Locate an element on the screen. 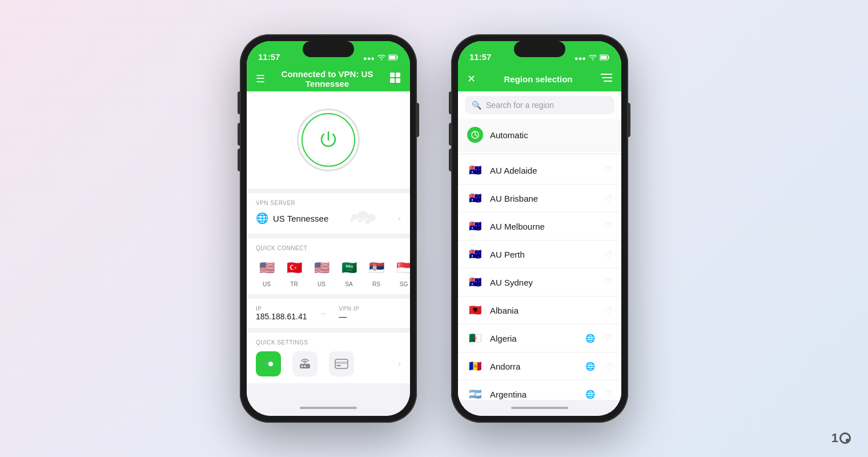  chevron-icon: › is located at coordinates (400, 218).